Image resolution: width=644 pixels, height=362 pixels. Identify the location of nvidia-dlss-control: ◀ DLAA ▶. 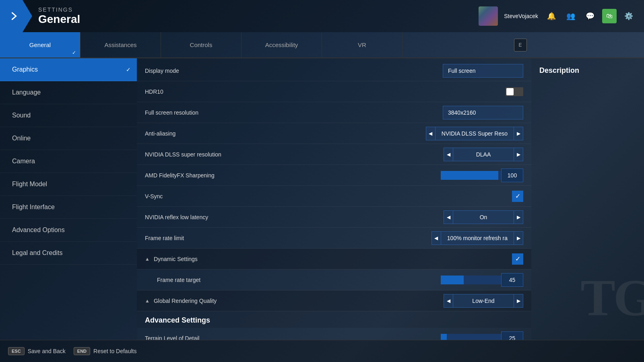
(483, 154).